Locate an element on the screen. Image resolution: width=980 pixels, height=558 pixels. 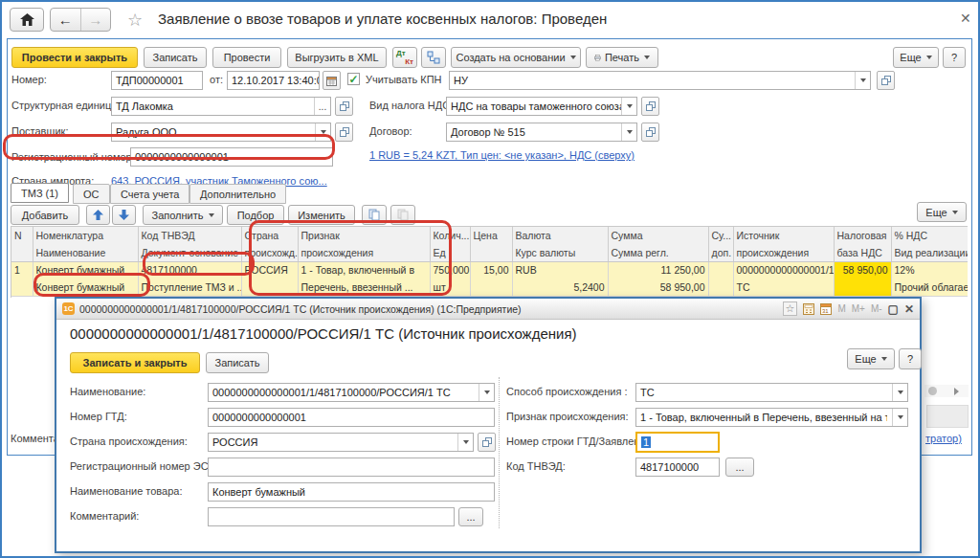
dialog-titlebar: 1С 0000000000000001/1/4817100000/РОССИЯ/… is located at coordinates (488, 309).